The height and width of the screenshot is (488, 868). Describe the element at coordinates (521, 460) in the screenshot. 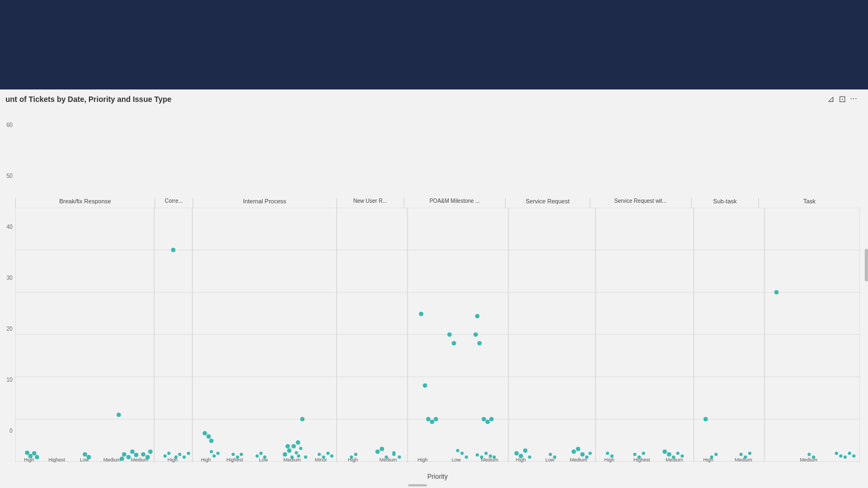

I see `x-label-high-6: High` at that location.